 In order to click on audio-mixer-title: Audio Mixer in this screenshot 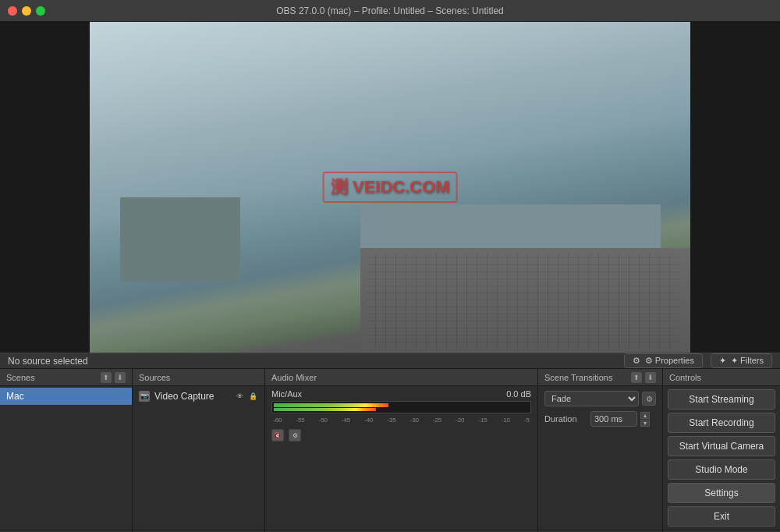, I will do `click(294, 378)`.